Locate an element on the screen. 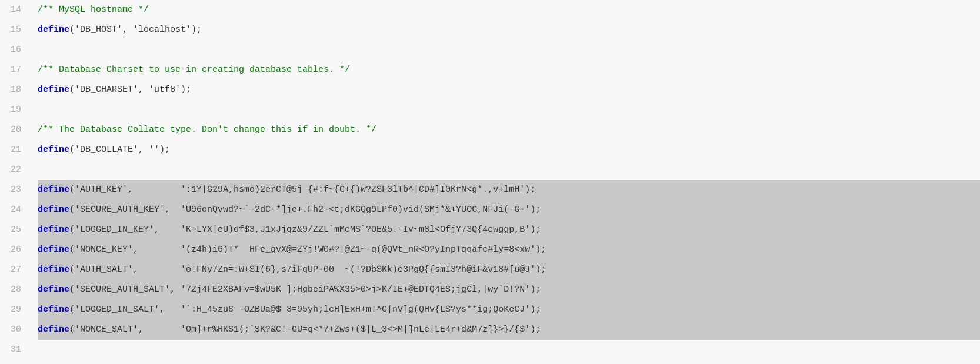 Image resolution: width=980 pixels, height=364 pixels. line-number: 14 is located at coordinates (13, 10).